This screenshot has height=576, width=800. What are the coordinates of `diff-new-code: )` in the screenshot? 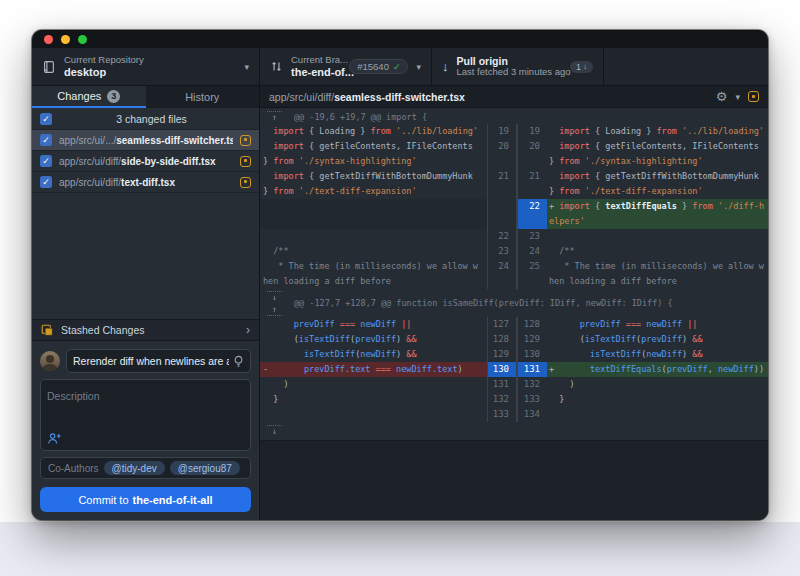 It's located at (658, 384).